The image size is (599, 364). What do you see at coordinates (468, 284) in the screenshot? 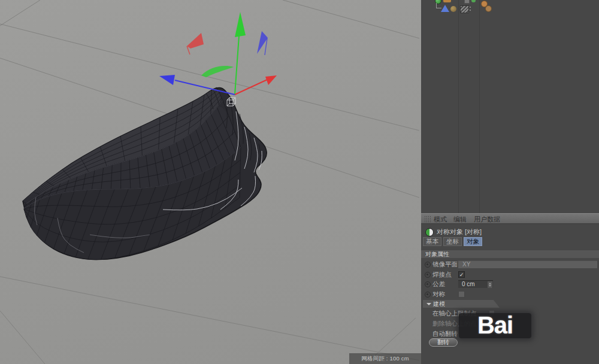
I see `tolerance-value: 0 cm` at bounding box center [468, 284].